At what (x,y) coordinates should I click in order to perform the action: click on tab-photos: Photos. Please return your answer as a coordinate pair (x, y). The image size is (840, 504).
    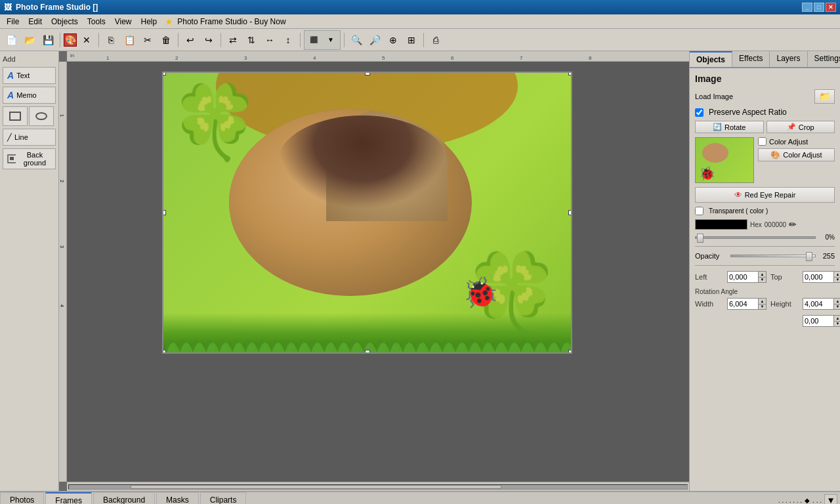
    Looking at the image, I should click on (22, 498).